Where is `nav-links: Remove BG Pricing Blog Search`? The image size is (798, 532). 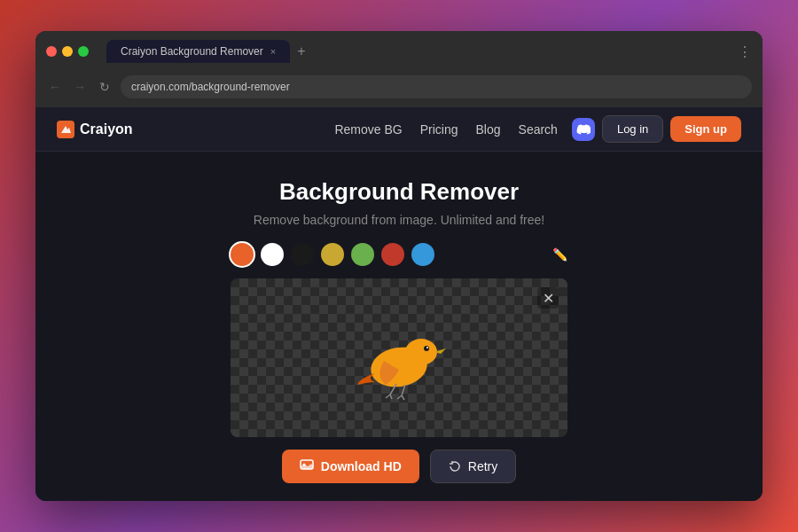 nav-links: Remove BG Pricing Blog Search is located at coordinates (445, 129).